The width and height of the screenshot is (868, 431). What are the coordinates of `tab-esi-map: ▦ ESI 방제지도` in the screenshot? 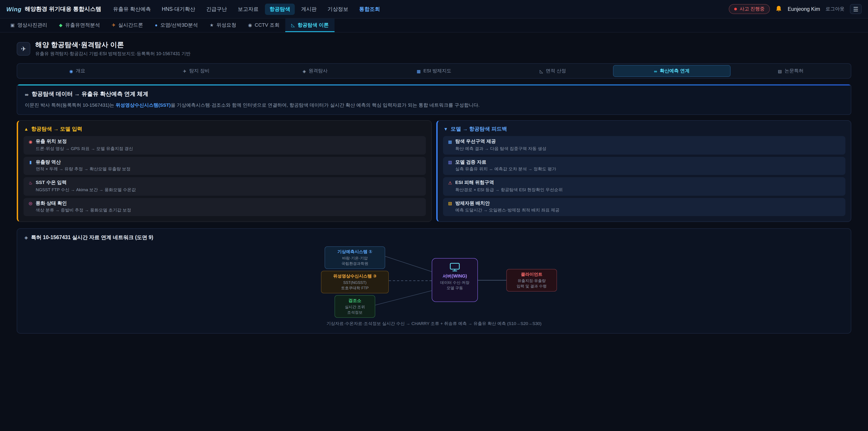 It's located at (434, 71).